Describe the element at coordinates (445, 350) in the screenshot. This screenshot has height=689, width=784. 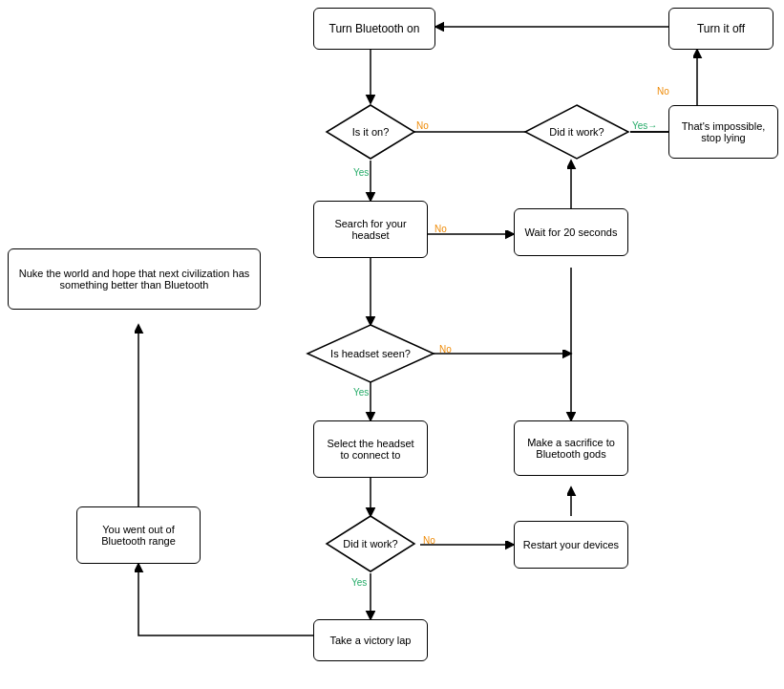
I see `label-is-seen-no: No` at that location.